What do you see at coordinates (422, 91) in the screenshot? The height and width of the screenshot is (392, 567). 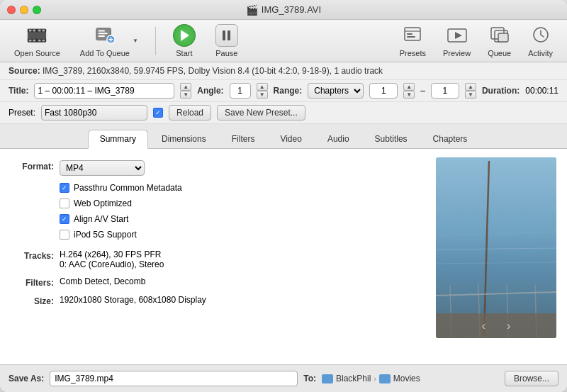 I see `range-dash: –` at bounding box center [422, 91].